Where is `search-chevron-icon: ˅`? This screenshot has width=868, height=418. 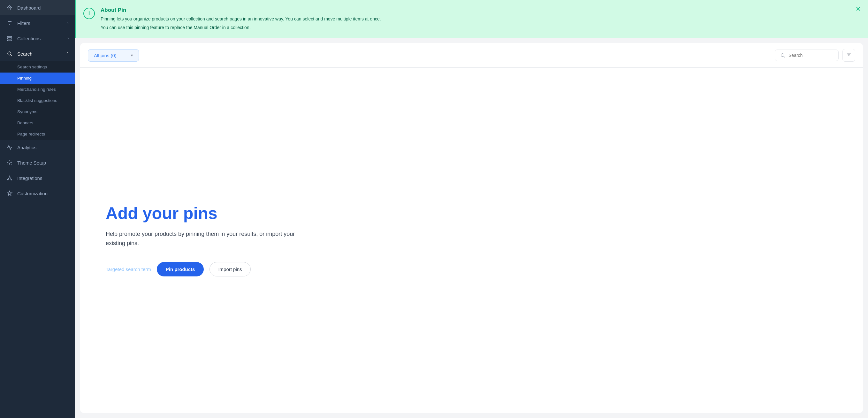
search-chevron-icon: ˅ is located at coordinates (68, 54).